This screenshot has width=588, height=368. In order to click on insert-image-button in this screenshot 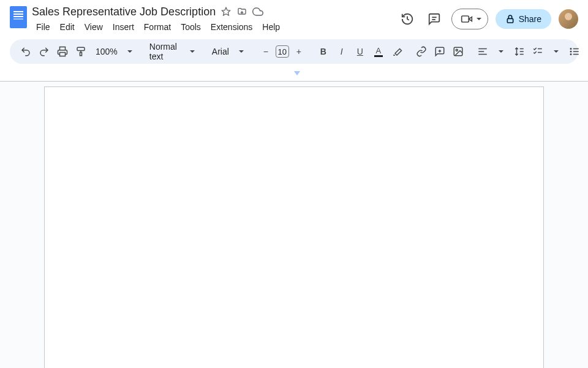, I will do `click(458, 52)`.